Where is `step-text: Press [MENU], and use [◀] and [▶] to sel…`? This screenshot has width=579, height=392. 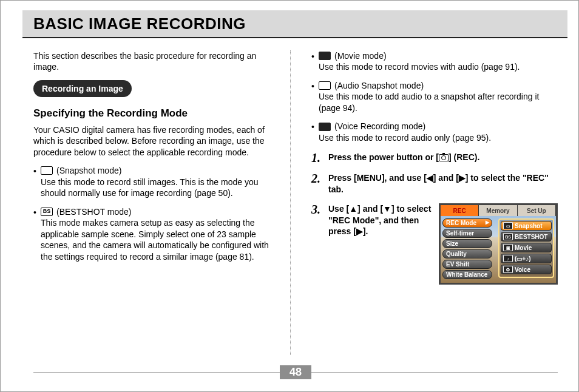
step-text: Press [MENU], and use [◀] and [▶] to sel… is located at coordinates (438, 183).